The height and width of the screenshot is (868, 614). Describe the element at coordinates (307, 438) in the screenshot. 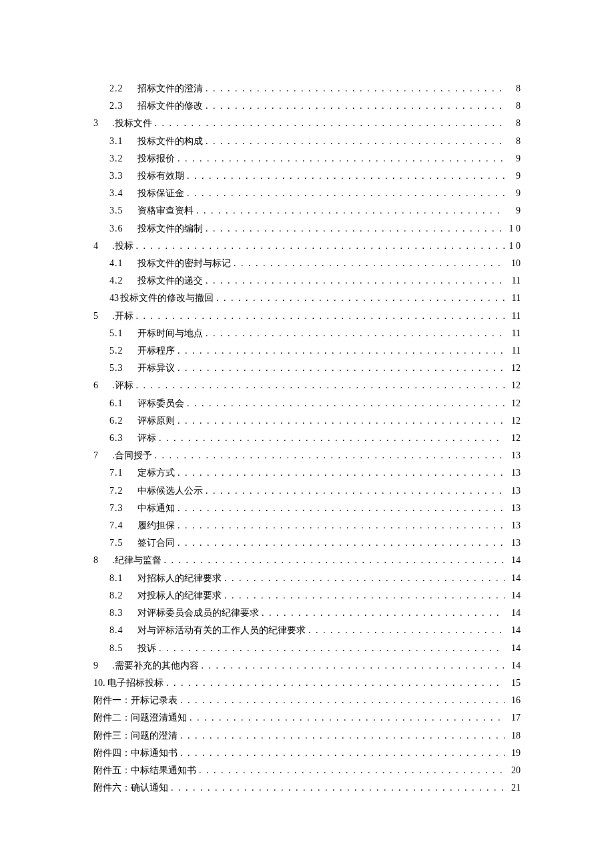

I see `toc-entry: 6.3评标12` at that location.